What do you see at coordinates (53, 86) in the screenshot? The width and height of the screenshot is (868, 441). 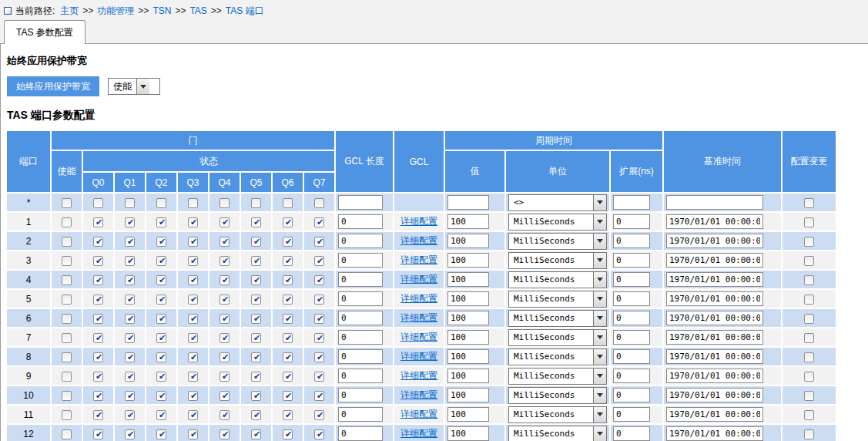 I see `apply-protect-bandwidth-button: 始终应用保护带宽` at bounding box center [53, 86].